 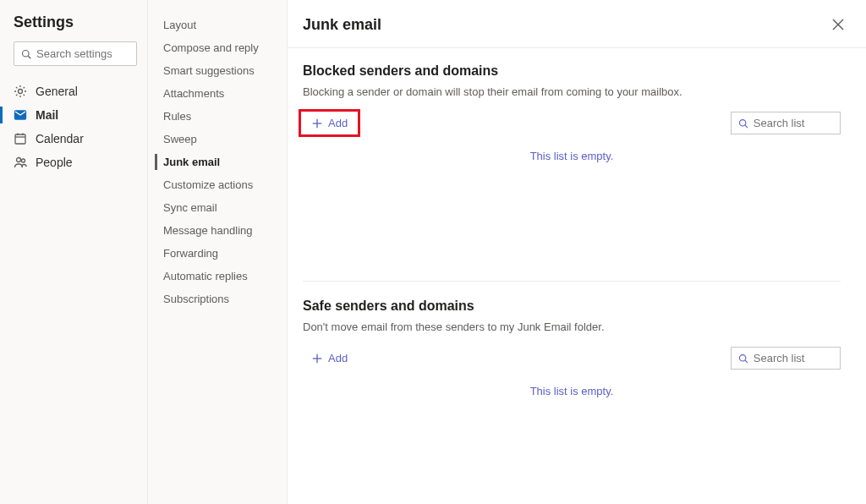 I want to click on gear-icon, so click(x=20, y=91).